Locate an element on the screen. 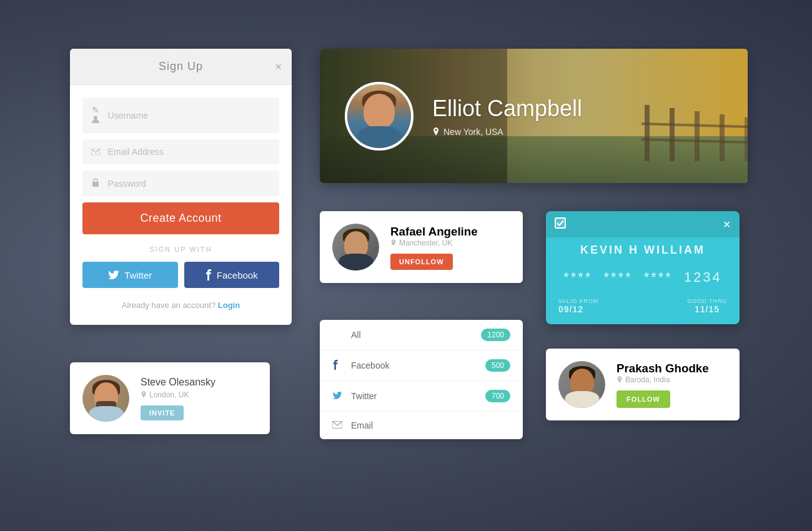 The height and width of the screenshot is (531, 812). email-input is located at coordinates (189, 152).